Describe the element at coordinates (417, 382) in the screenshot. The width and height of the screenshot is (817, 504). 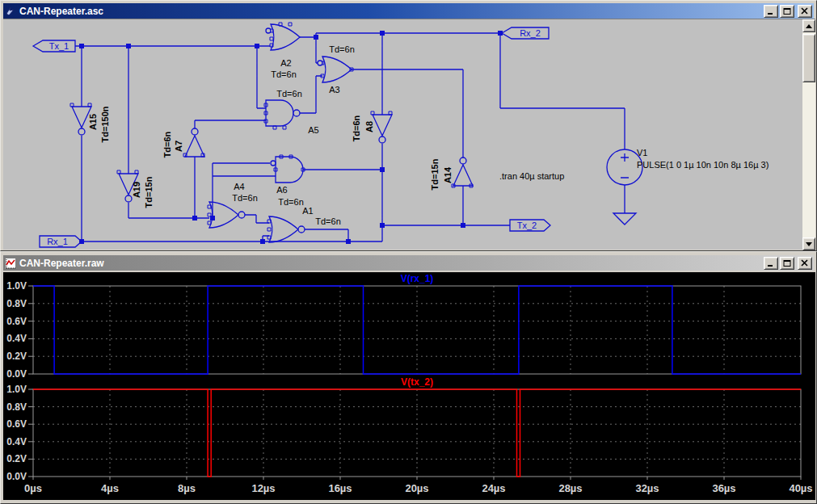
I see `svg-text: V(tx_2)` at that location.